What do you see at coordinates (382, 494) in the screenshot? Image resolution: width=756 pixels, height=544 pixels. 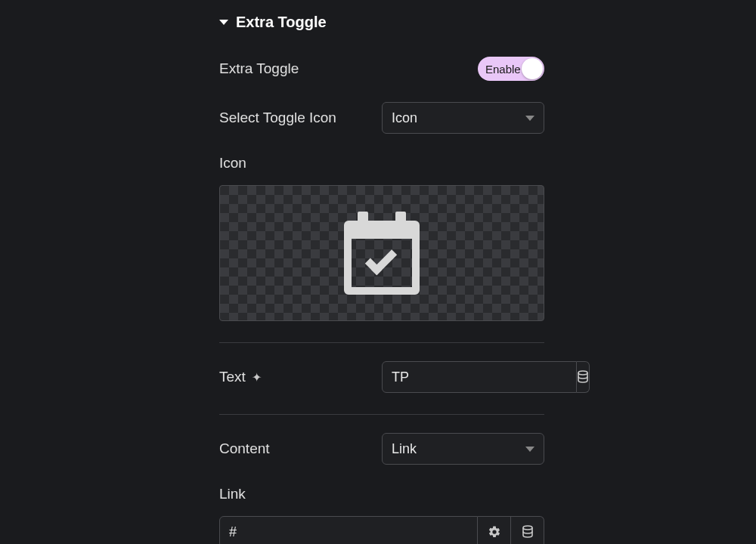 I see `label-link: Link` at bounding box center [382, 494].